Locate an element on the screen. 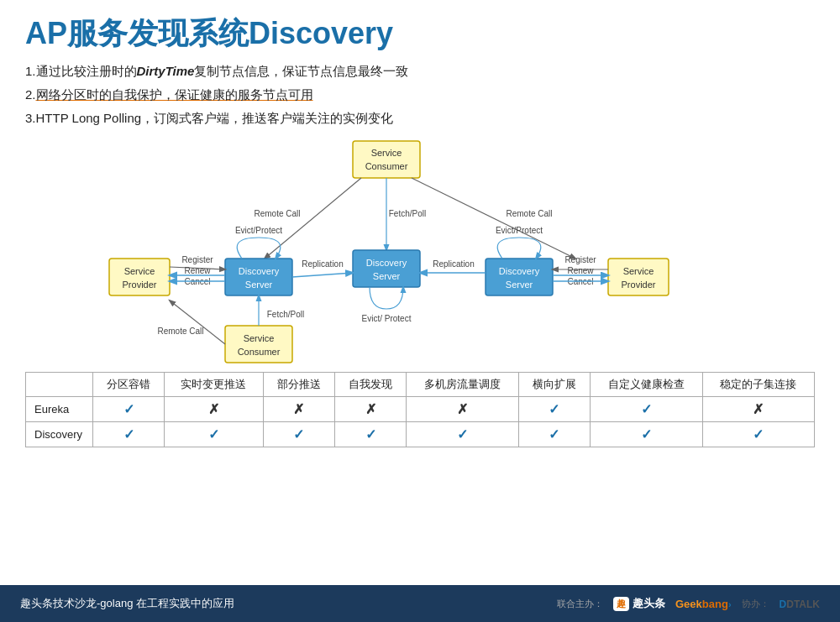  service-consumer-top-box is located at coordinates (386, 159).